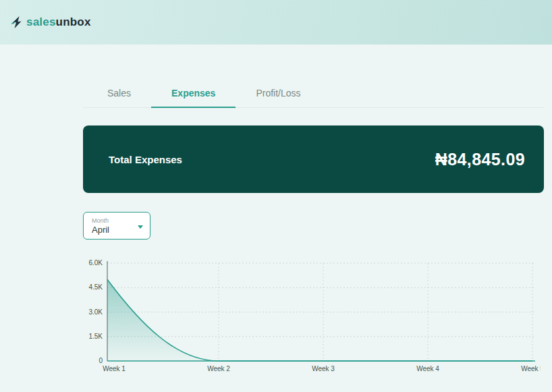 The width and height of the screenshot is (552, 392). I want to click on logo-text: salesunbox, so click(59, 22).